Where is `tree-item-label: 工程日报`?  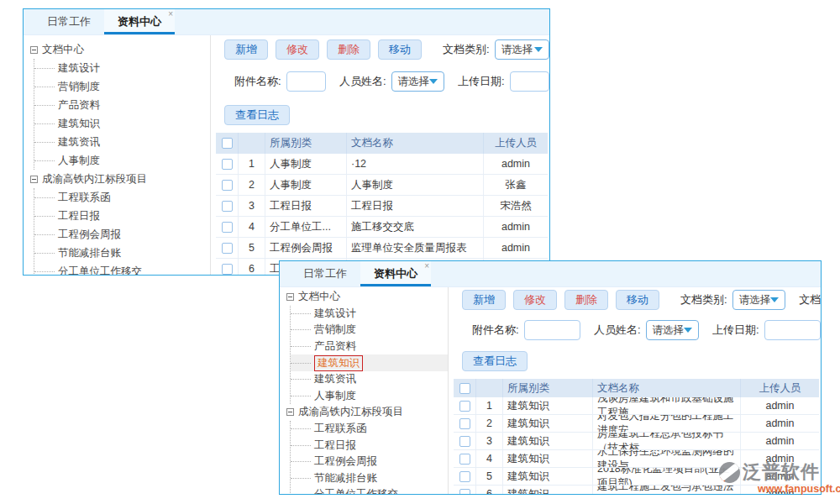
tree-item-label: 工程日报 is located at coordinates (79, 217).